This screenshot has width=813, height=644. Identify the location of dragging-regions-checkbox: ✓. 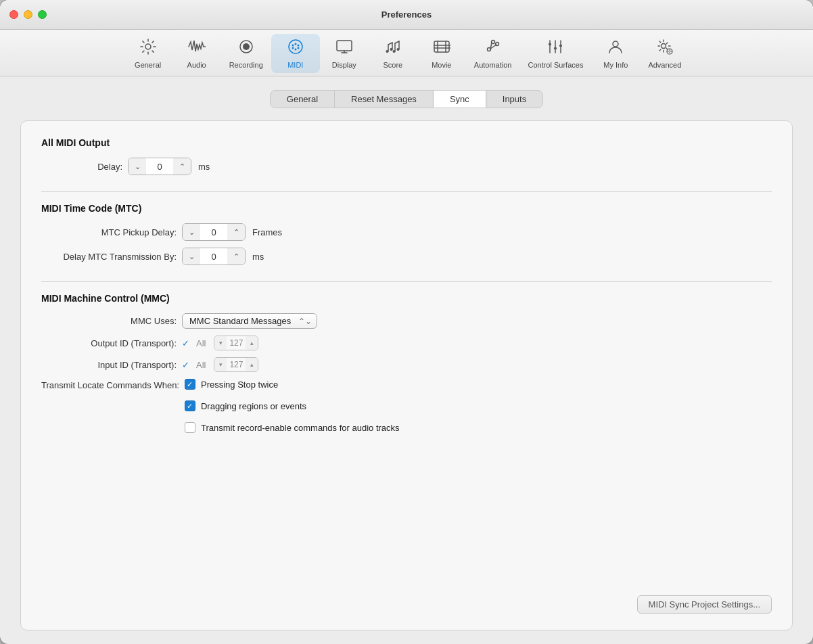
(190, 406).